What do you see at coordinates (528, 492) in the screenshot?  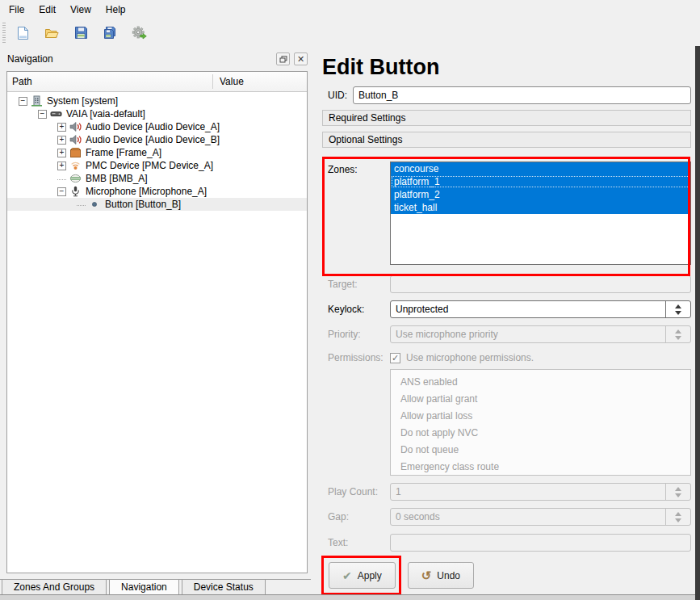 I see `play-count-value: 1` at bounding box center [528, 492].